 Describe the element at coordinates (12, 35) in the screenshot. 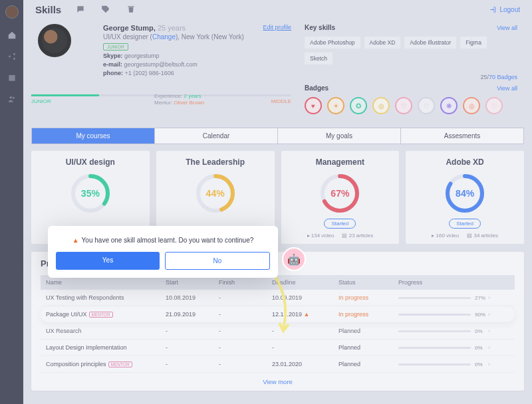

I see `home-icon` at that location.